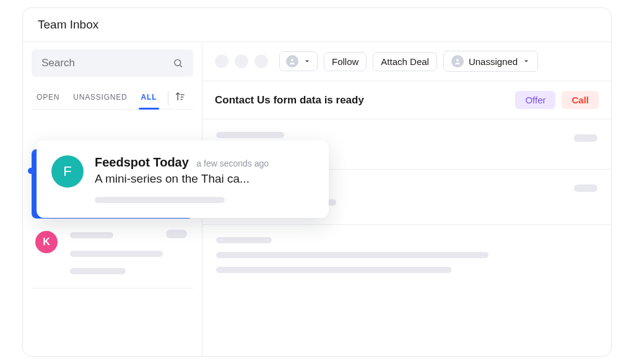 This screenshot has height=364, width=634. I want to click on search-field, so click(113, 63).